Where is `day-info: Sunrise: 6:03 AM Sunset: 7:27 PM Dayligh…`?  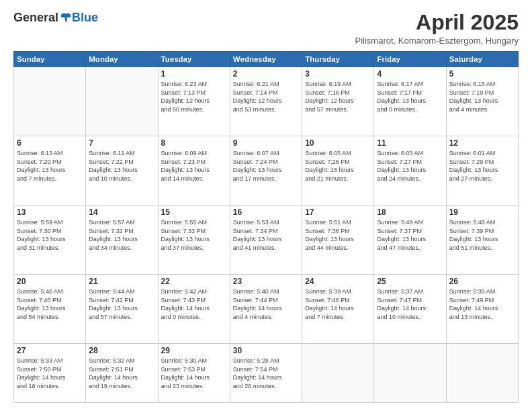 day-info: Sunrise: 6:03 AM Sunset: 7:27 PM Dayligh… is located at coordinates (410, 166).